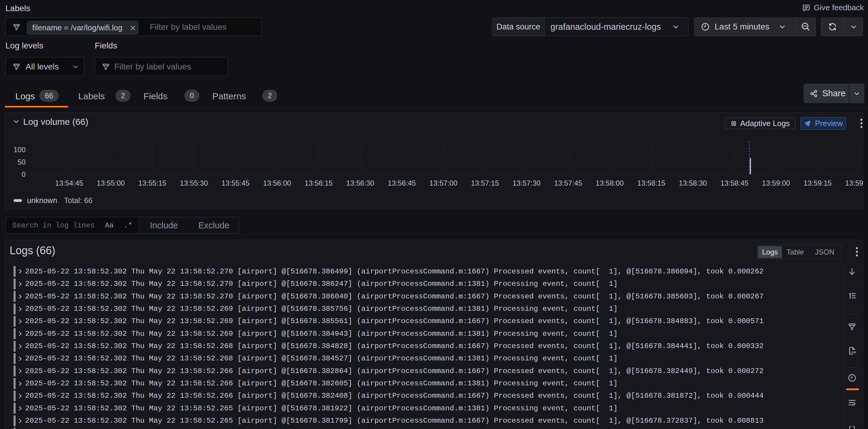 The image size is (868, 429). Describe the element at coordinates (20, 150) in the screenshot. I see `svg-text: 100` at that location.